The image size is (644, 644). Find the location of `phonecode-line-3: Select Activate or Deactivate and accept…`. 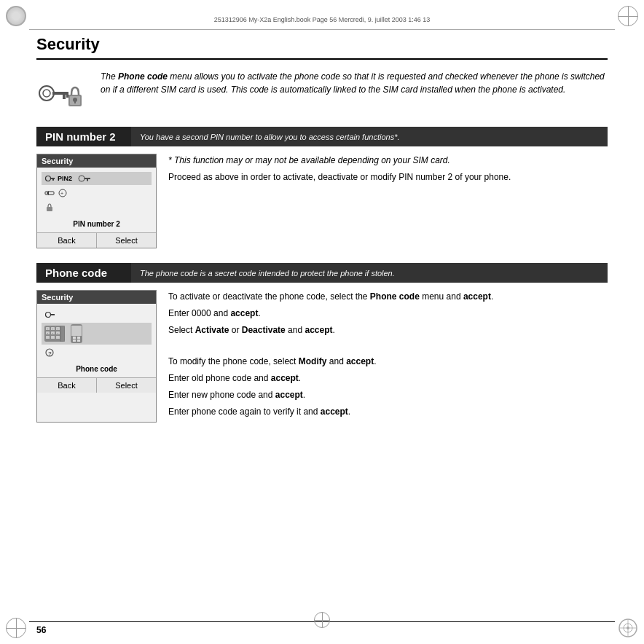

phonecode-line-3: Select Activate or Deactivate and accept… is located at coordinates (388, 331).